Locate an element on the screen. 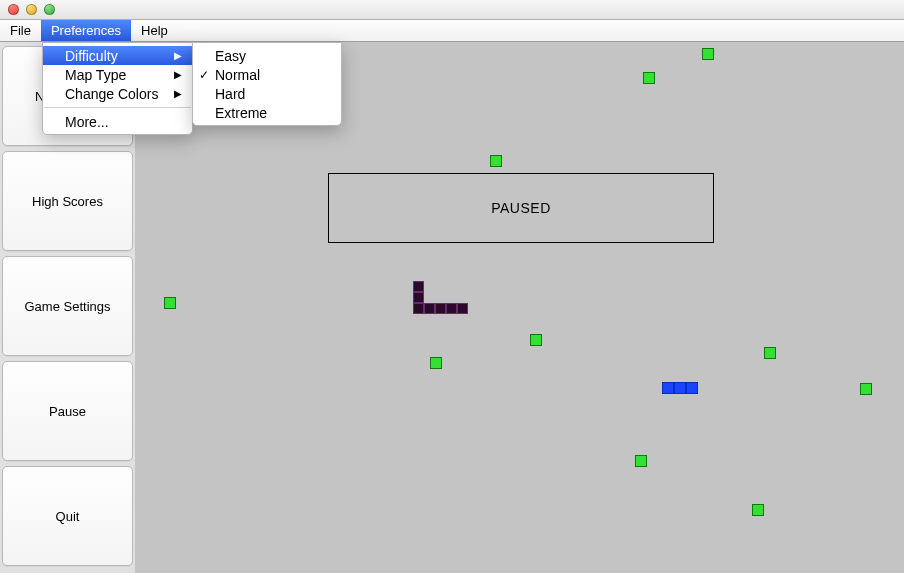 The width and height of the screenshot is (904, 573). hard-item: Hard is located at coordinates (267, 94).